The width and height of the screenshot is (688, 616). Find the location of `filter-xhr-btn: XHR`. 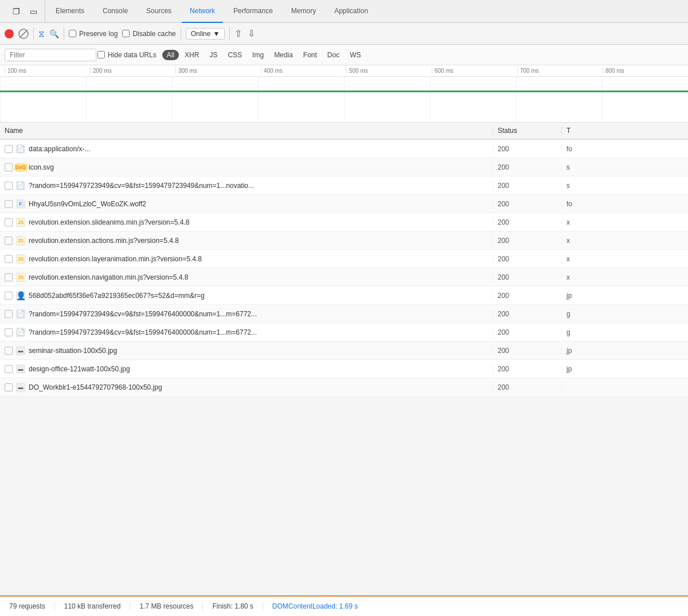

filter-xhr-btn: XHR is located at coordinates (191, 55).